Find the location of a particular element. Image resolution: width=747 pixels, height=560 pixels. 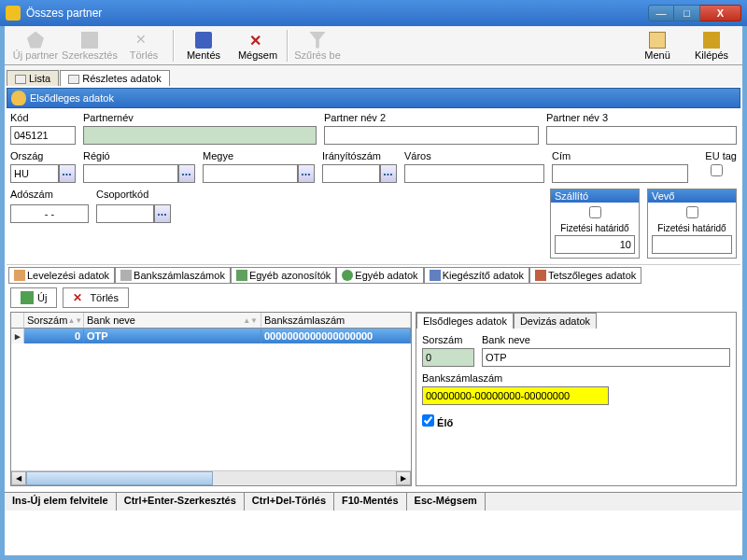

table-row: ▸ 0 OTP 0000000000000000000 is located at coordinates (211, 336).